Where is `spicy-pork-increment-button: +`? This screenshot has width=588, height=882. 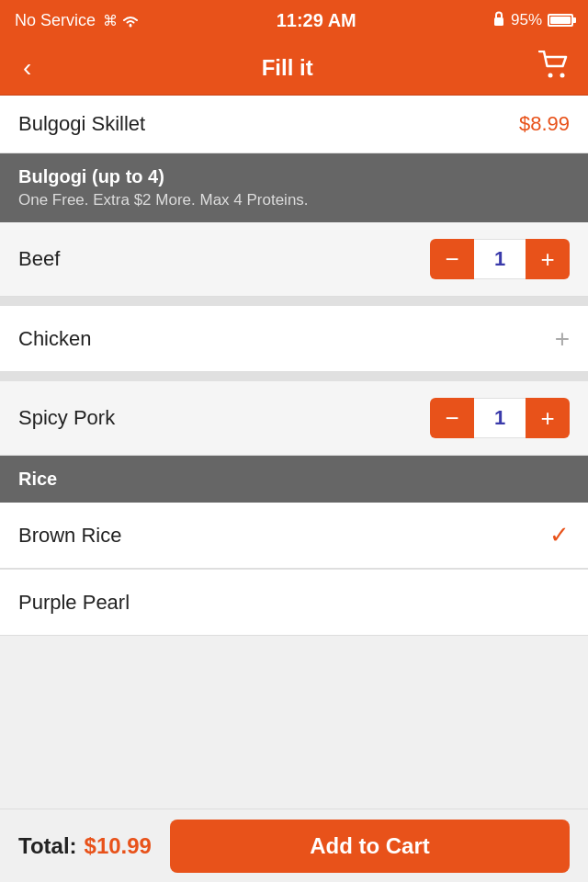 spicy-pork-increment-button: + is located at coordinates (548, 418).